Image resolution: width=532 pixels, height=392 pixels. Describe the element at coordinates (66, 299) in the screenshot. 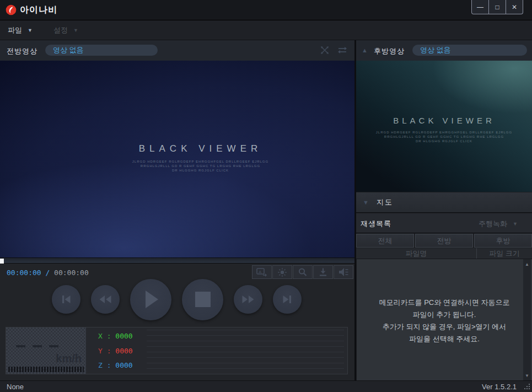

I see `skip-back-icon` at that location.